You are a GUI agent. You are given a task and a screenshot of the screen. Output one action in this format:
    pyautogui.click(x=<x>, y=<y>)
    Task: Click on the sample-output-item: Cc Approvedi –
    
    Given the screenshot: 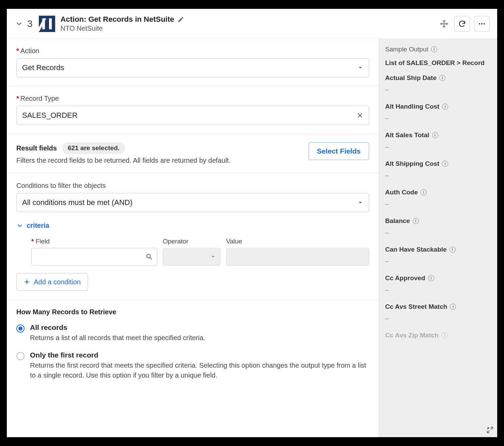 What is the action you would take?
    pyautogui.click(x=438, y=284)
    